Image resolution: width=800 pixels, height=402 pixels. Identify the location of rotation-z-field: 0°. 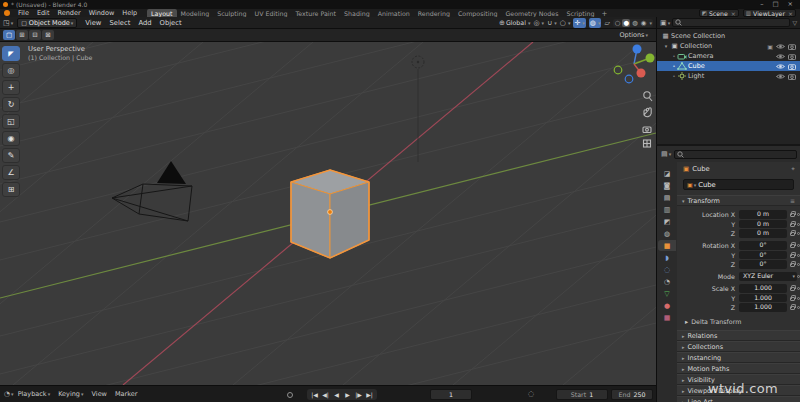
(763, 264).